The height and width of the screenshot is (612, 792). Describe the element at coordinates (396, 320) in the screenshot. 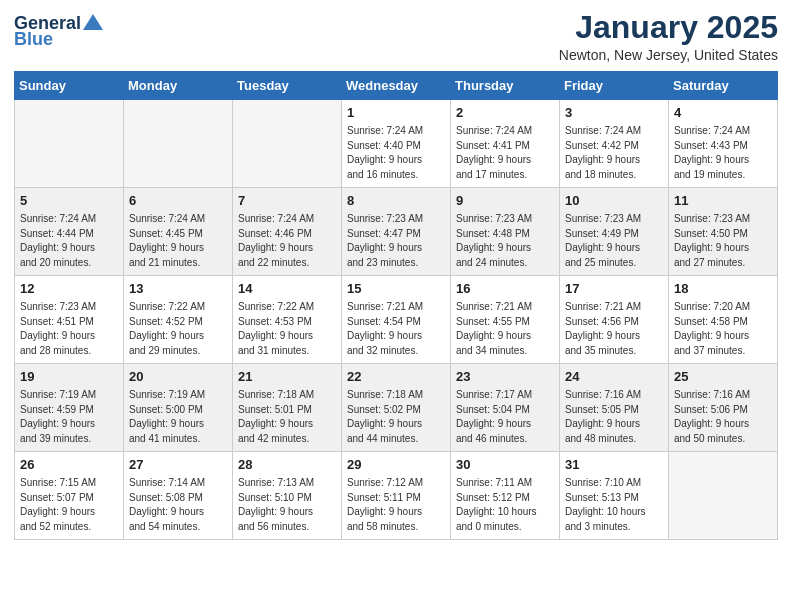

I see `calendar-week-row: 12Sunrise: 7:23 AMSunset: 4:51 PMDayligh…` at that location.